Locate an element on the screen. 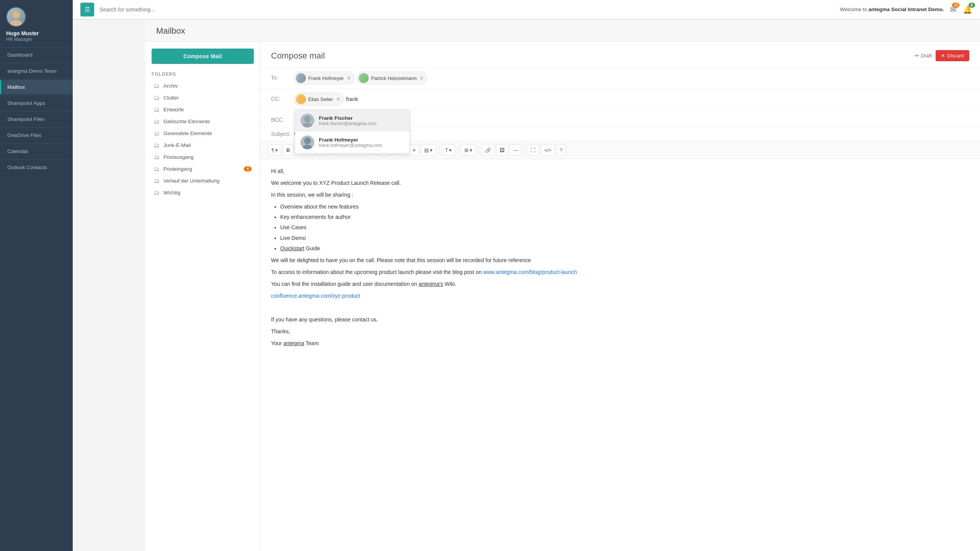 The height and width of the screenshot is (551, 980). folder-clutter: 🗂 Clutter is located at coordinates (203, 98).